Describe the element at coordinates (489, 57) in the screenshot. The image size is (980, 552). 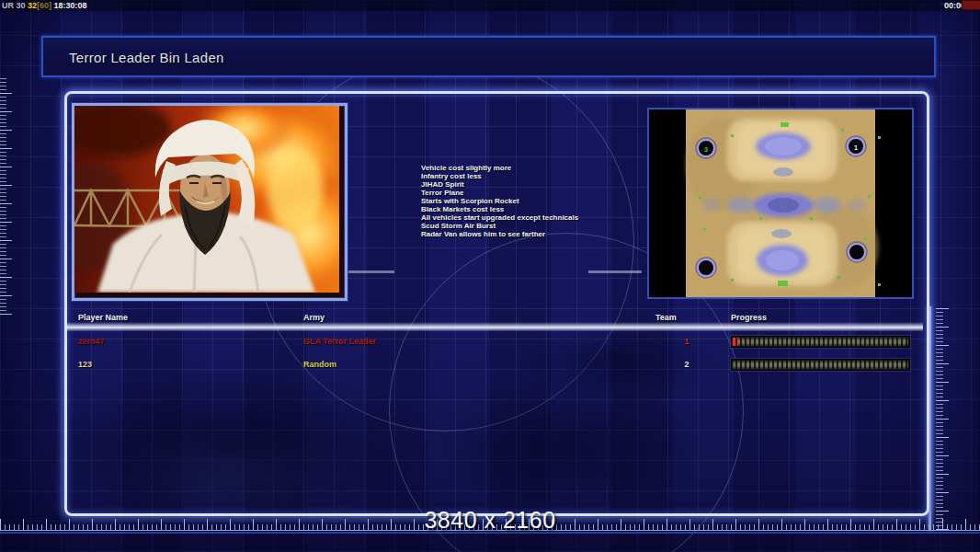
I see `title-bar: Terror Leader Bin Laden` at that location.